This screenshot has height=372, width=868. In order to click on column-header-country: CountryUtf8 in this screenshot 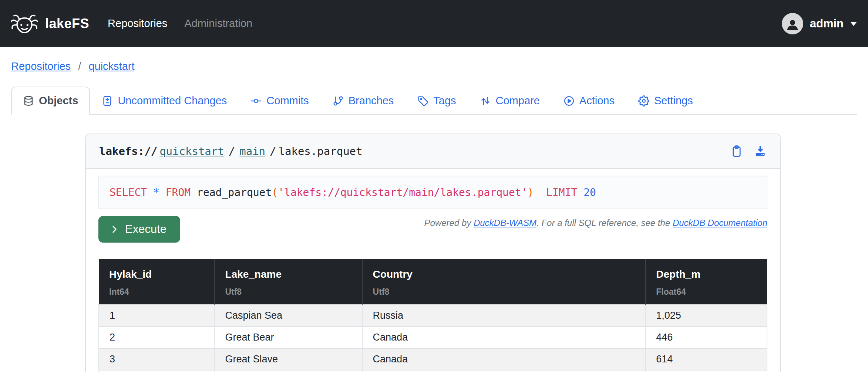, I will do `click(504, 282)`.